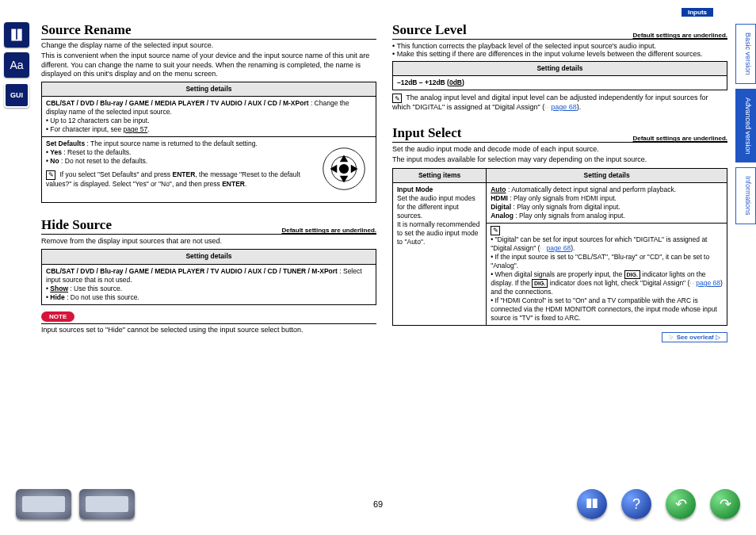  Describe the element at coordinates (559, 76) in the screenshot. I see `sl-table: Setting details –12dB – +12dB (0dB)` at that location.